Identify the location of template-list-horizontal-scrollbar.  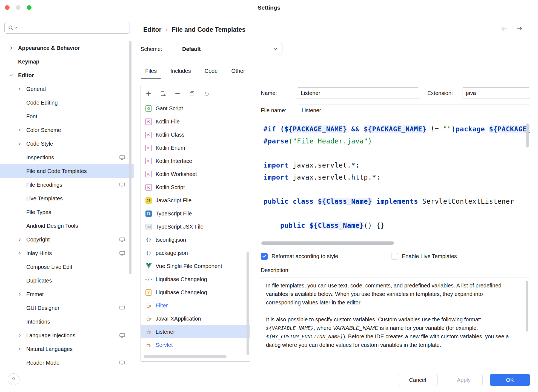
(185, 357).